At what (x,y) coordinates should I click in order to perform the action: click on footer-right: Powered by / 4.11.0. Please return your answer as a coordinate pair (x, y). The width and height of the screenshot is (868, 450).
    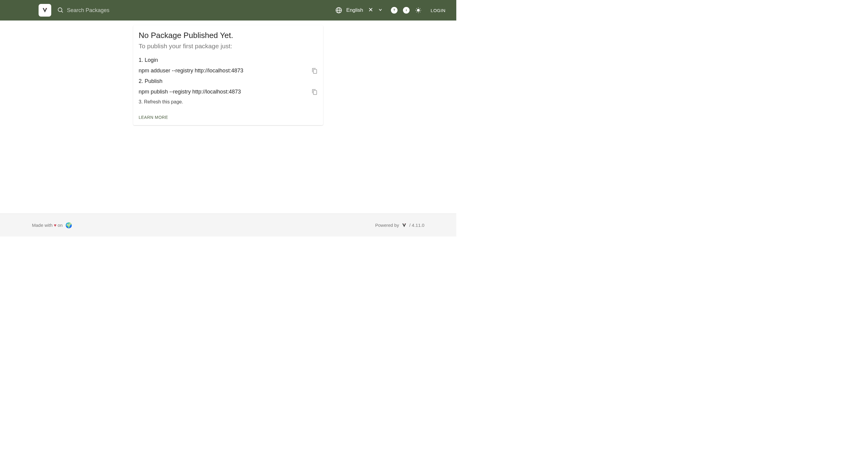
    Looking at the image, I should click on (400, 225).